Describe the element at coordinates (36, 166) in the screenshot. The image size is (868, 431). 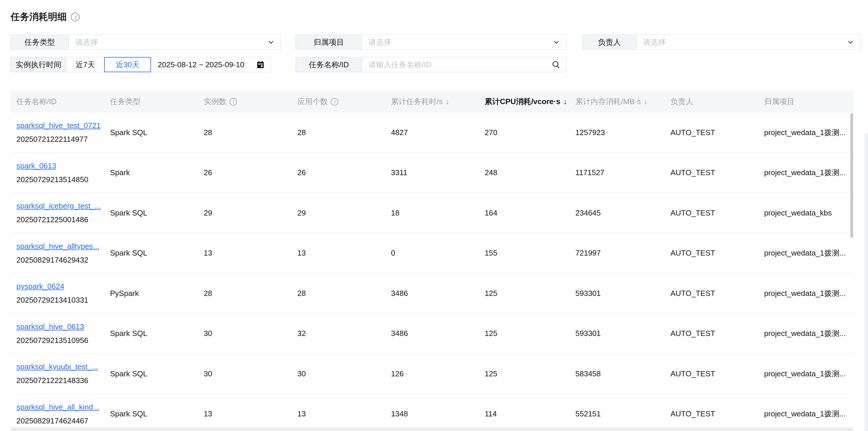
I see `task-name-link: spark_0613` at that location.